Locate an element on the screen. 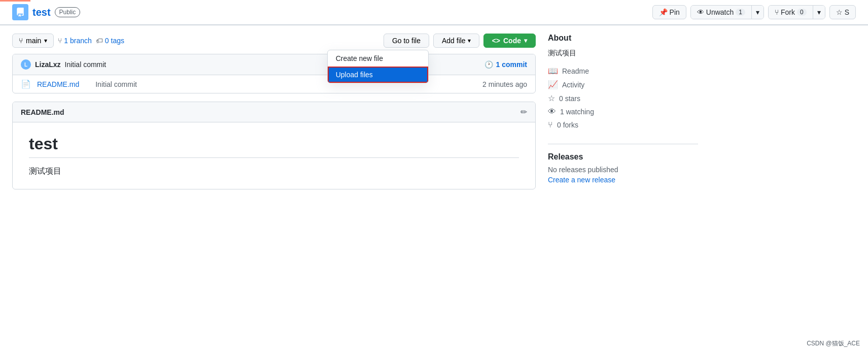 This screenshot has width=868, height=352. create-new-file-item: Create new file is located at coordinates (378, 58).